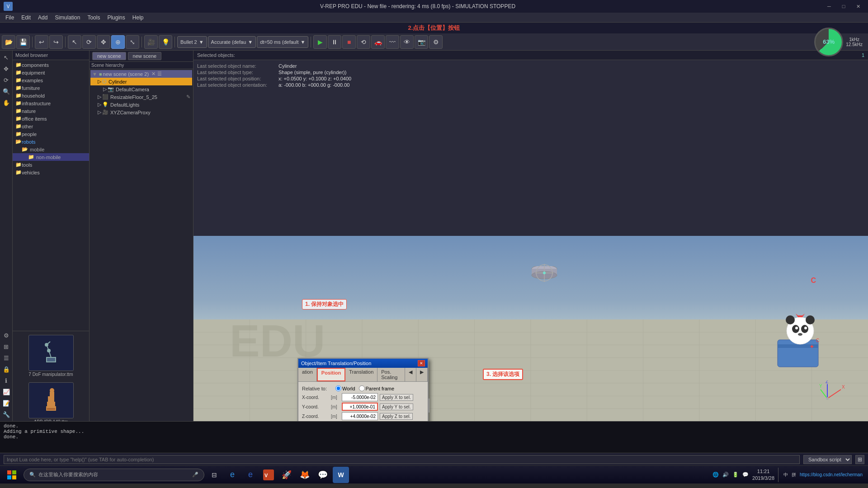  What do you see at coordinates (51, 173) in the screenshot?
I see `model-group-vehicles: 📁 vehicles` at bounding box center [51, 173].